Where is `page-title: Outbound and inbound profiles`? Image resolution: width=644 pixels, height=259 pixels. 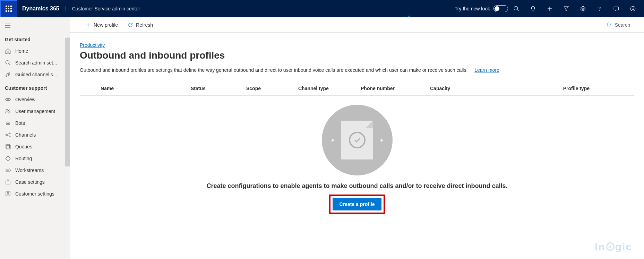 page-title: Outbound and inbound profiles is located at coordinates (357, 55).